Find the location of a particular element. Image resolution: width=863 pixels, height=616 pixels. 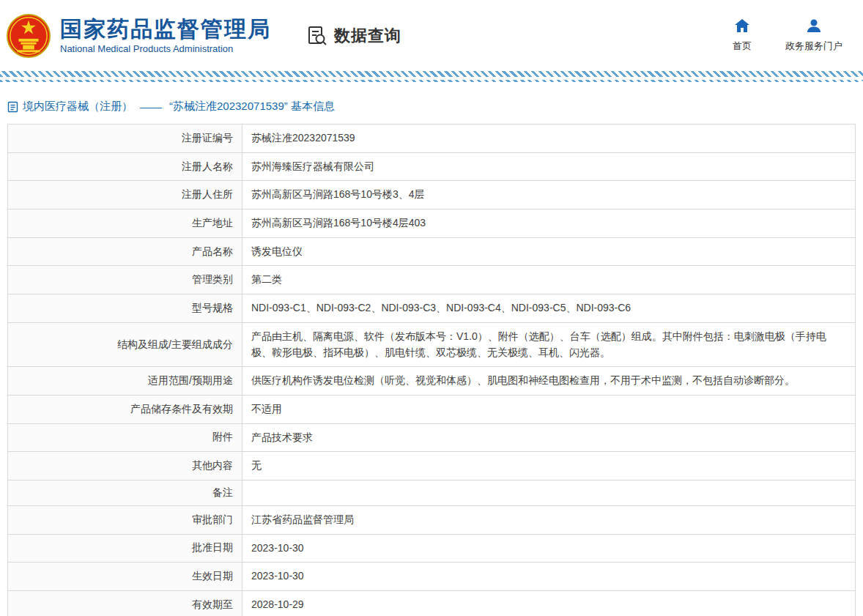

row-value: 第二类 is located at coordinates (549, 280).